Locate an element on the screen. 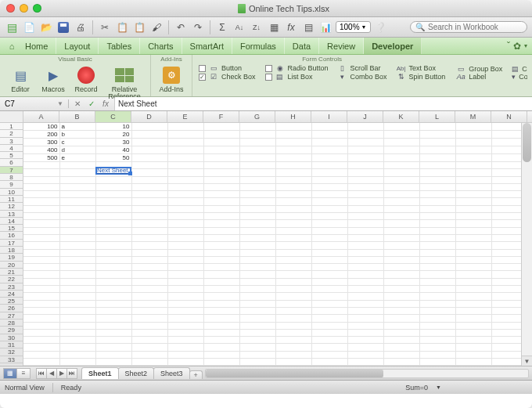 This screenshot has height=408, width=532. fc-radio: ◉Radio Button is located at coordinates (297, 68).